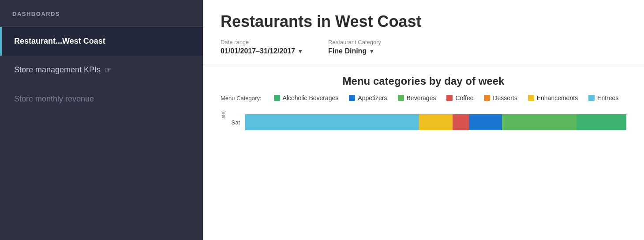 The image size is (644, 240). Describe the element at coordinates (54, 99) in the screenshot. I see `sidebar-item-label: Store monthly revenue` at that location.